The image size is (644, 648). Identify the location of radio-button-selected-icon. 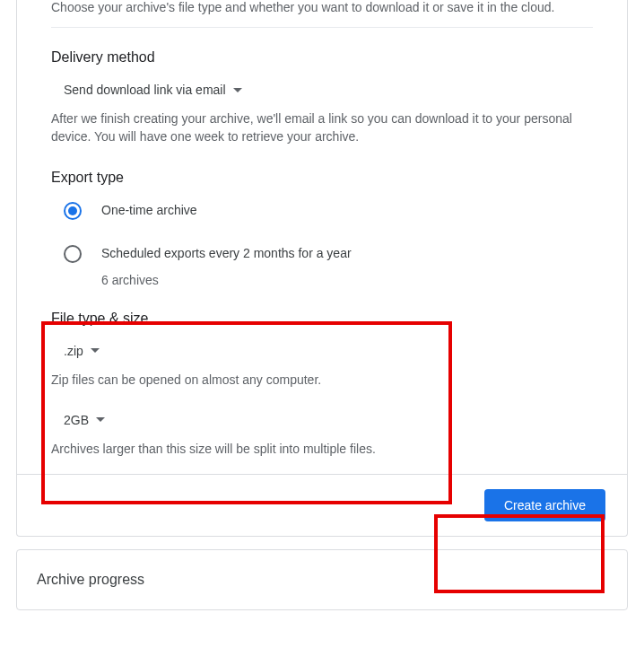
(73, 211).